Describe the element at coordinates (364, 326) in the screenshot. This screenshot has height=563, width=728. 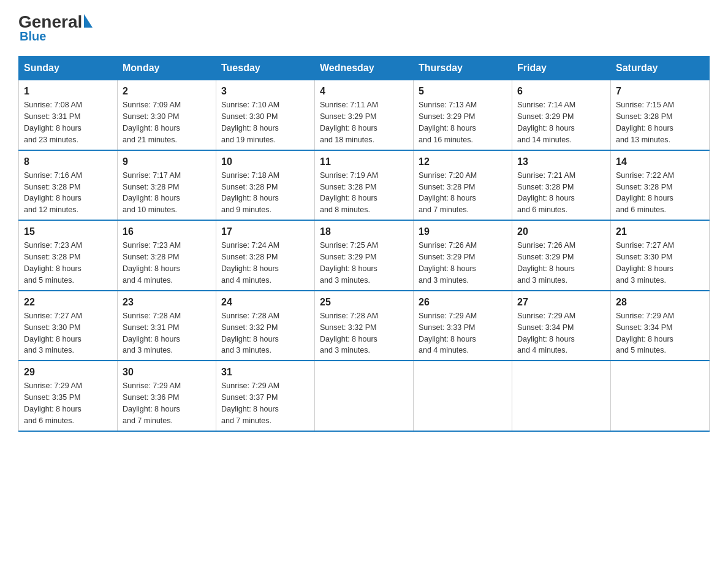
I see `week-row-4: 22Sunrise: 7:27 AM Sunset: 3:30 PM Dayli…` at that location.